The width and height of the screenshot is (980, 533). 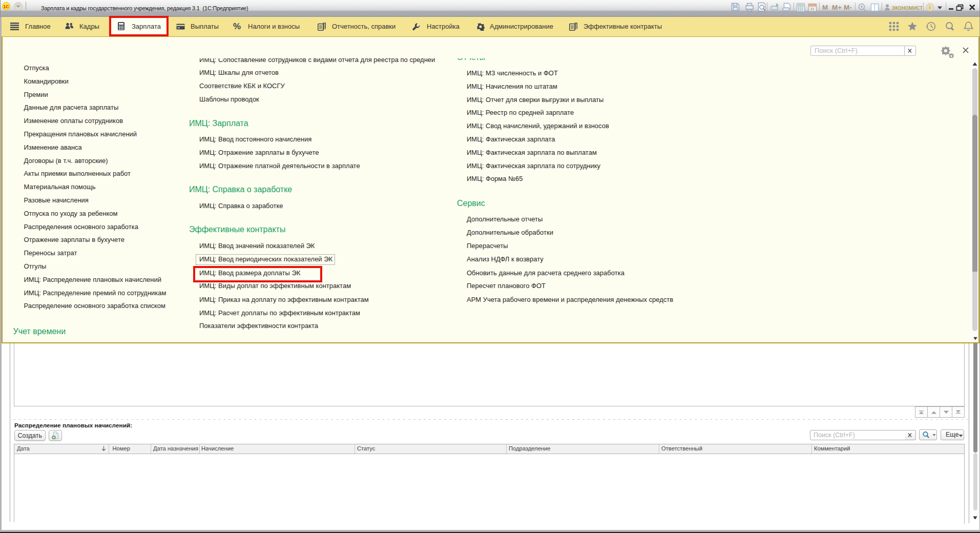 What do you see at coordinates (6, 7) in the screenshot?
I see `svg-text: 1С` at bounding box center [6, 7].